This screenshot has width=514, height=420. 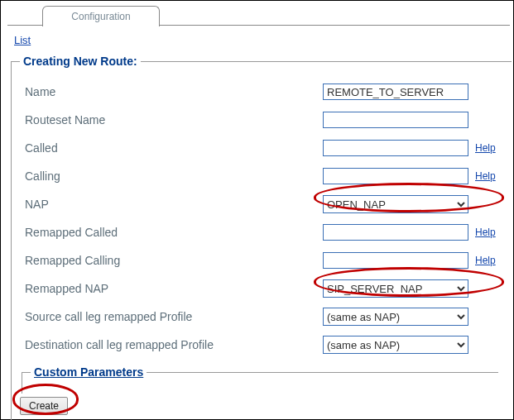 What do you see at coordinates (396, 148) in the screenshot?
I see `called-input` at bounding box center [396, 148].